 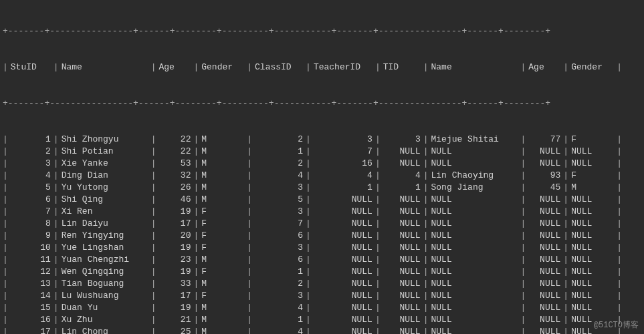 What do you see at coordinates (475, 140) in the screenshot?
I see `cell: Miejue Shitai` at bounding box center [475, 140].